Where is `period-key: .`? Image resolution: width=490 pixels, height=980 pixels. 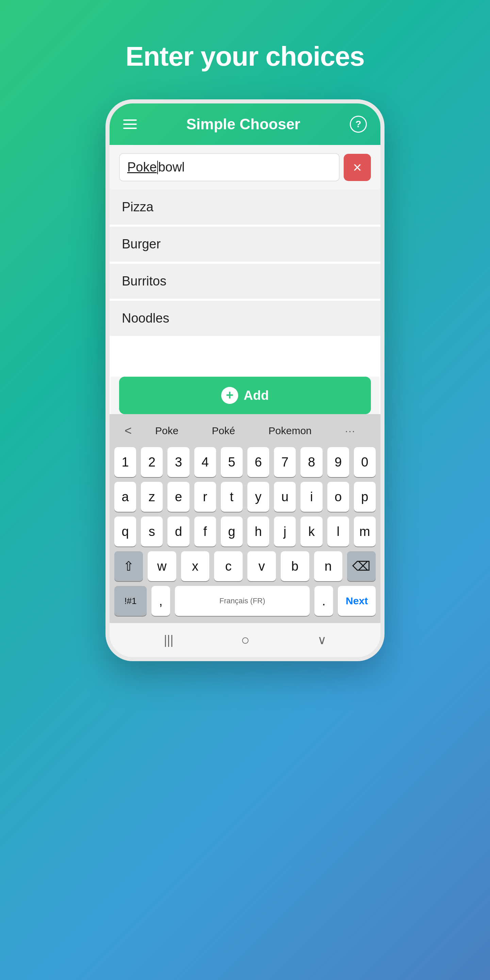
period-key: . is located at coordinates (324, 601).